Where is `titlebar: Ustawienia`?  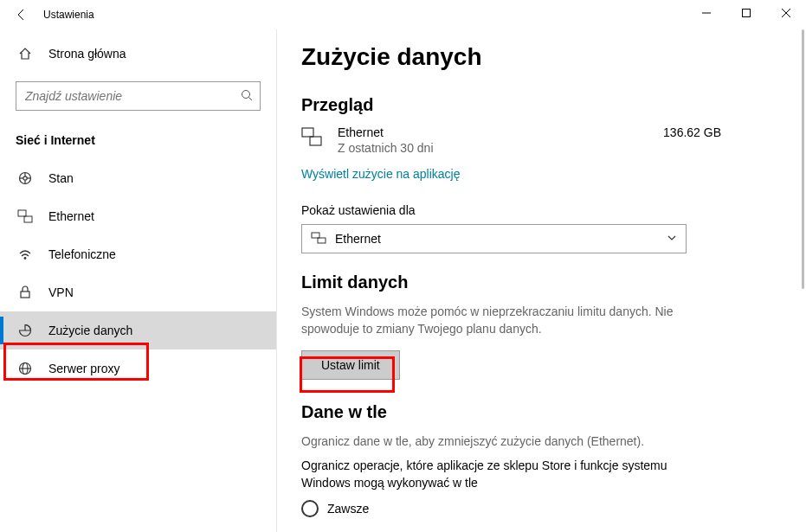 titlebar: Ustawienia is located at coordinates (403, 15).